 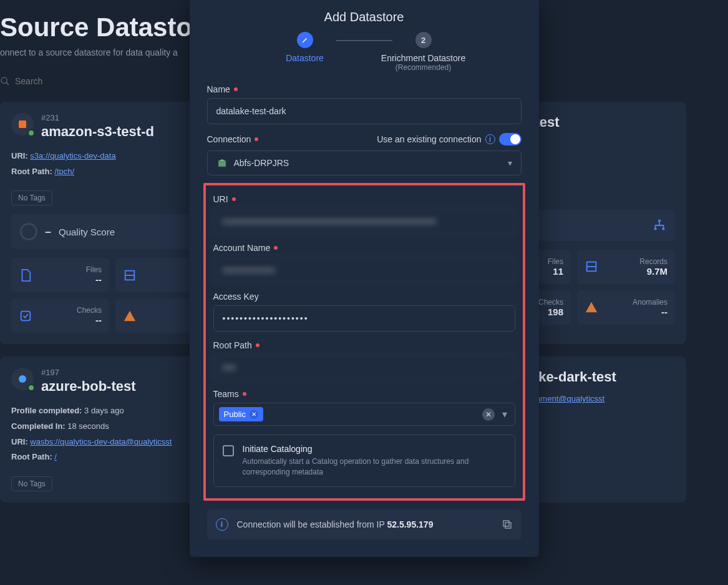 What do you see at coordinates (364, 367) in the screenshot?
I see `root-path-input` at bounding box center [364, 367].